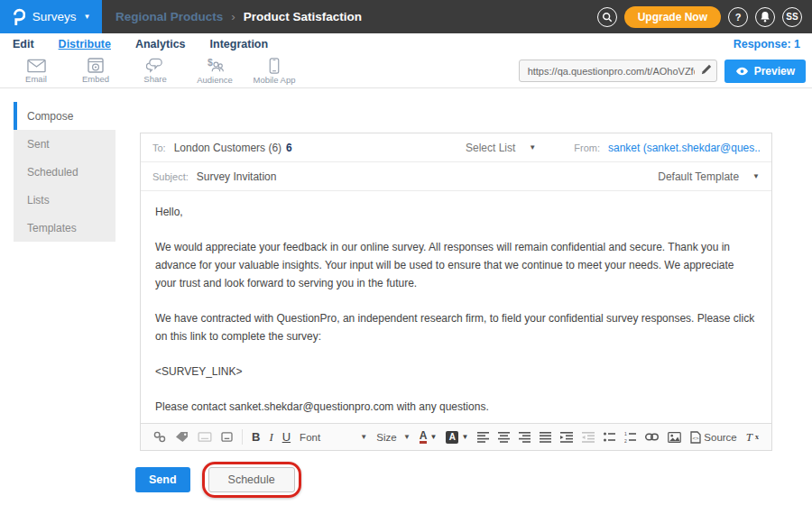 The width and height of the screenshot is (812, 505). I want to click on source-button: <> Source, so click(713, 437).